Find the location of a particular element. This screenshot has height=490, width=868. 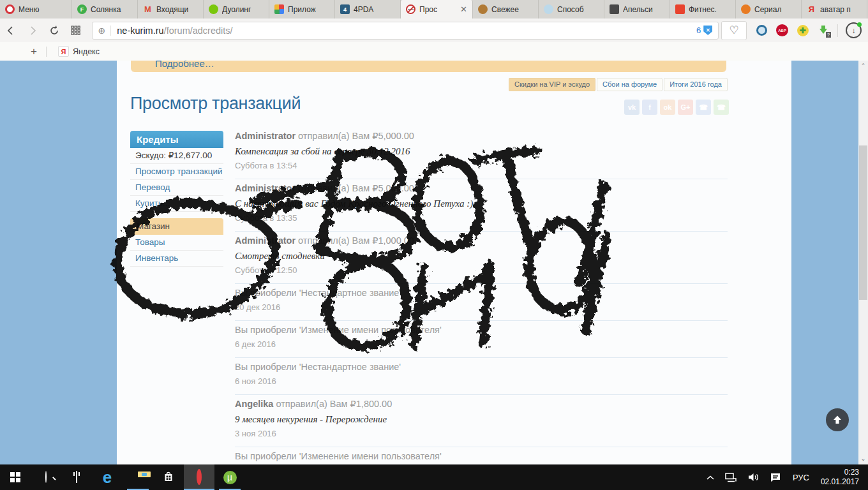

browser-tab-gmail: MВходящи is located at coordinates (171, 9).